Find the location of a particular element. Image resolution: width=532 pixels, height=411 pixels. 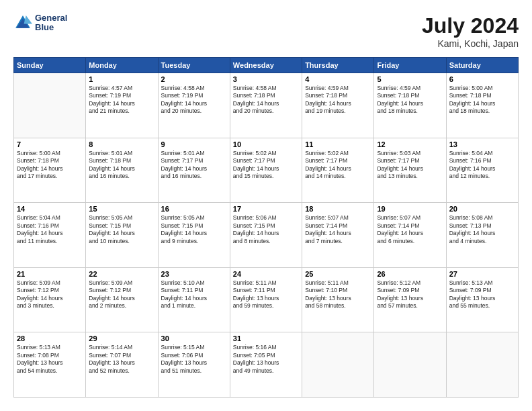

logo-line1: General is located at coordinates (51, 18).